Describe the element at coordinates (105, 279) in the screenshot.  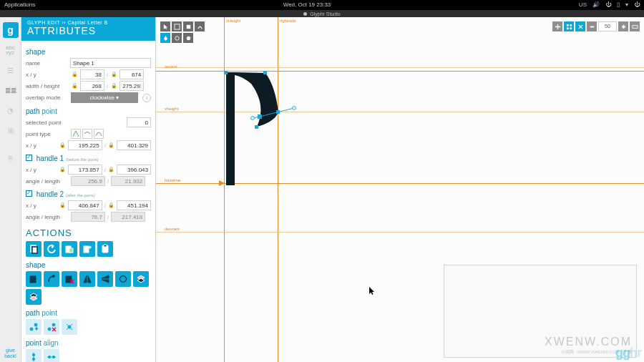
I see `flip-v-button` at that location.